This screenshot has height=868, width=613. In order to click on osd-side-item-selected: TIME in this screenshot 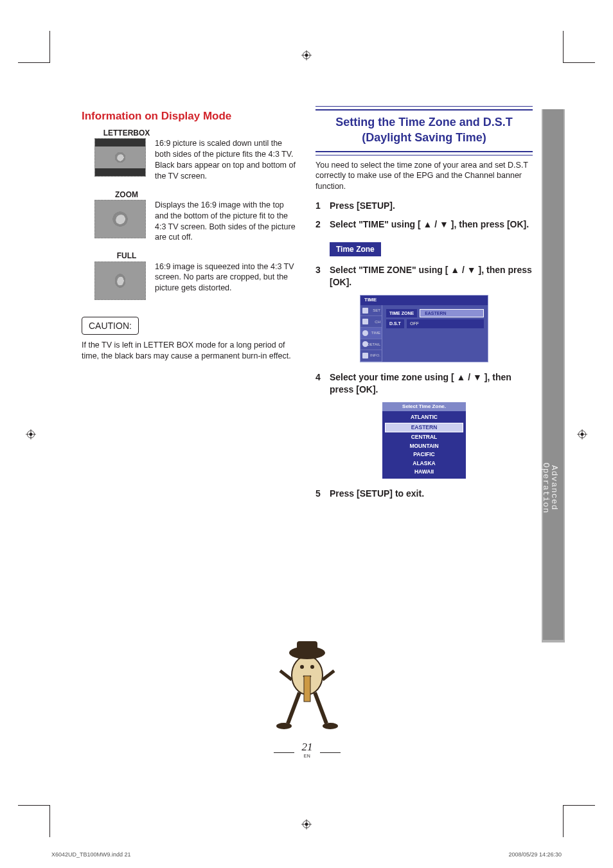, I will do `click(371, 333)`.